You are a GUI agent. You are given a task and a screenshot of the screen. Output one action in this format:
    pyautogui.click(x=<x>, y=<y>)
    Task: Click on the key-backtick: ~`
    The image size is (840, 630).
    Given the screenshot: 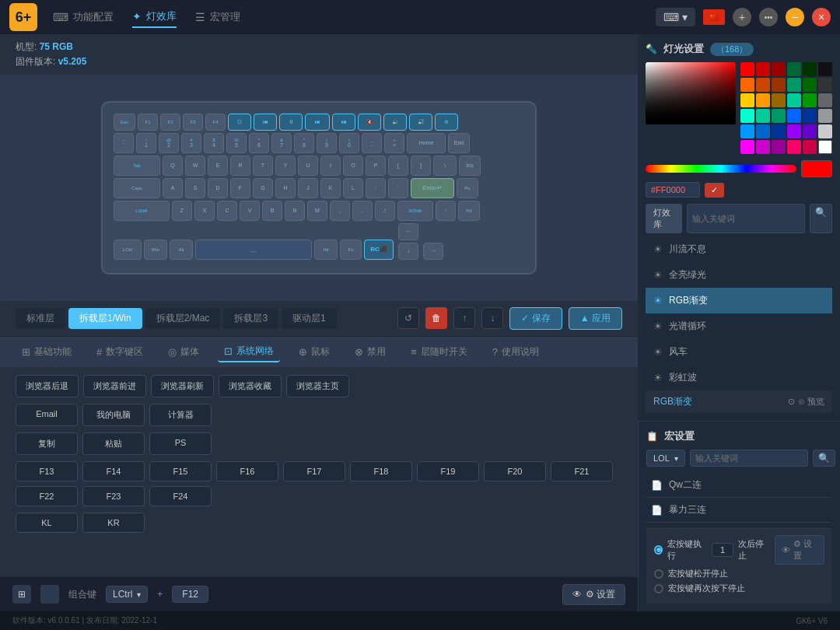 What is the action you would take?
    pyautogui.click(x=124, y=143)
    